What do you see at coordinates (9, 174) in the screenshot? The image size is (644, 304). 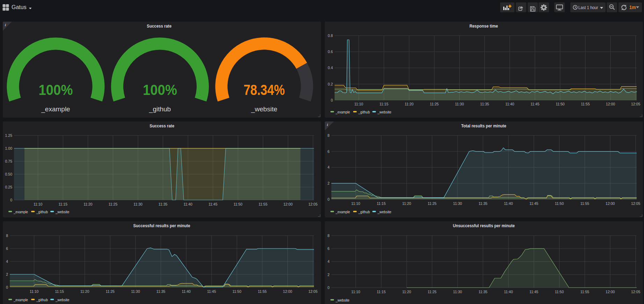 I see `svg-text: 0.50` at bounding box center [9, 174].